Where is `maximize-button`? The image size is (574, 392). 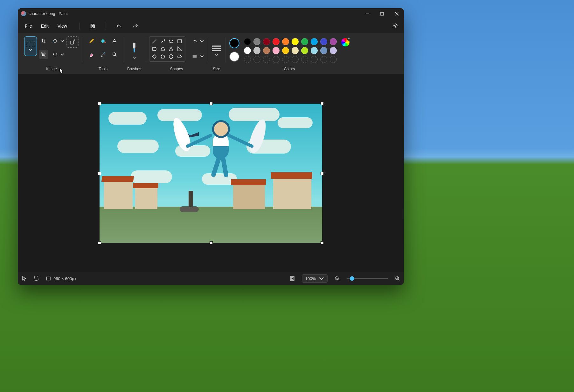
maximize-button is located at coordinates (382, 14).